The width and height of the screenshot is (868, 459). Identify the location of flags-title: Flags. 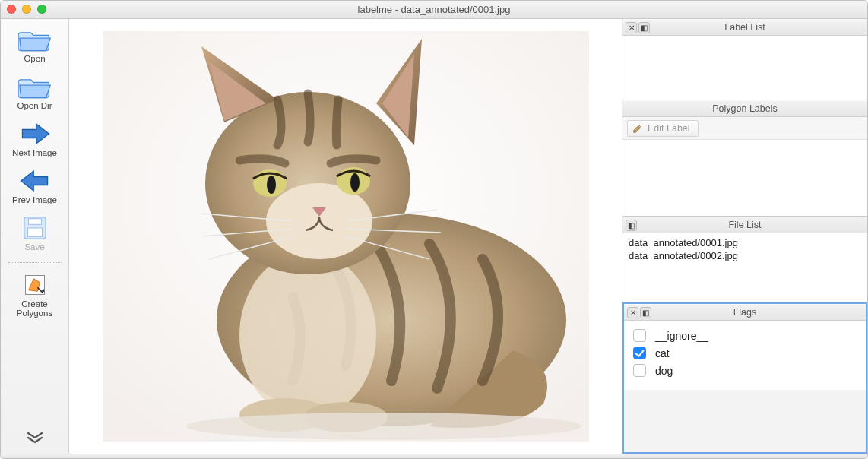
(745, 312).